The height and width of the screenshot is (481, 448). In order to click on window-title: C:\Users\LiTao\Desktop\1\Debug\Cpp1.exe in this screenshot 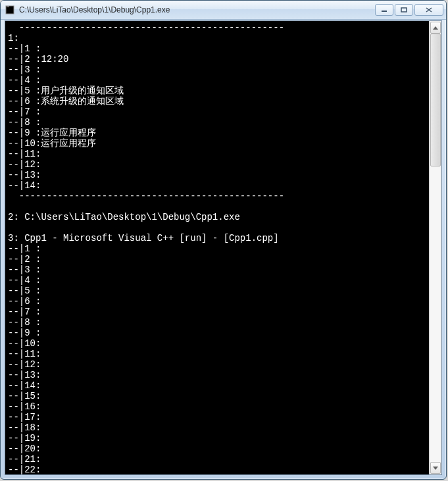, I will do `click(197, 10)`.